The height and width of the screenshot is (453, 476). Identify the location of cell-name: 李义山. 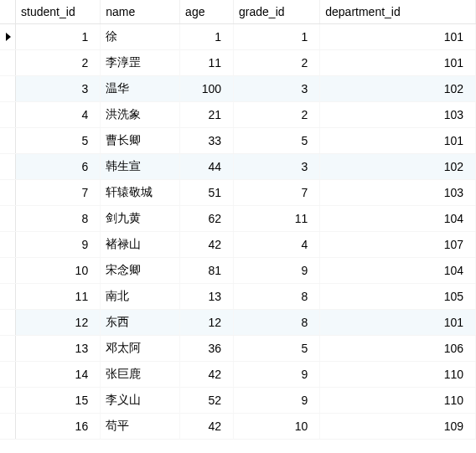
(141, 400).